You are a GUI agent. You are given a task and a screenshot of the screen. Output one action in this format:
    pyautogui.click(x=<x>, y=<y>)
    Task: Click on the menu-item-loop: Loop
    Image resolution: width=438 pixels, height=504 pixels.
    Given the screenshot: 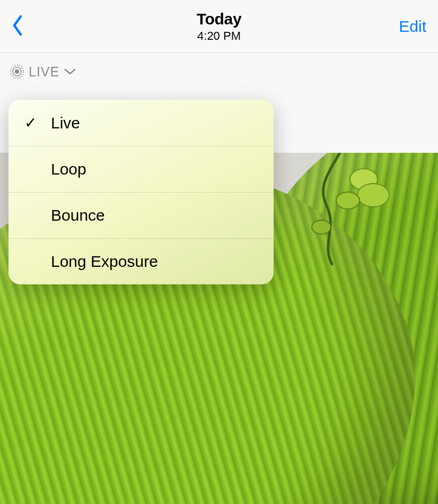 What is the action you would take?
    pyautogui.click(x=141, y=169)
    